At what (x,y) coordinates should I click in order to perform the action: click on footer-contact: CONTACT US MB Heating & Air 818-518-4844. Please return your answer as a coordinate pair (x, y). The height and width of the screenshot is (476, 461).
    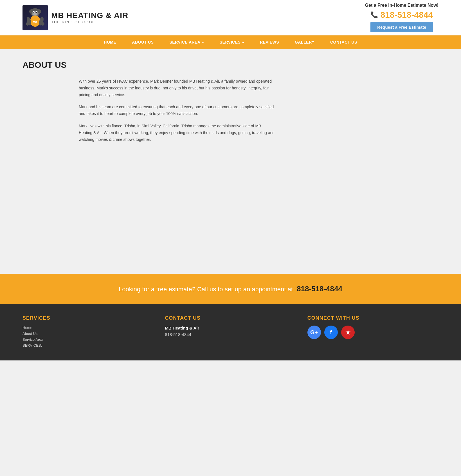
    Looking at the image, I should click on (230, 329).